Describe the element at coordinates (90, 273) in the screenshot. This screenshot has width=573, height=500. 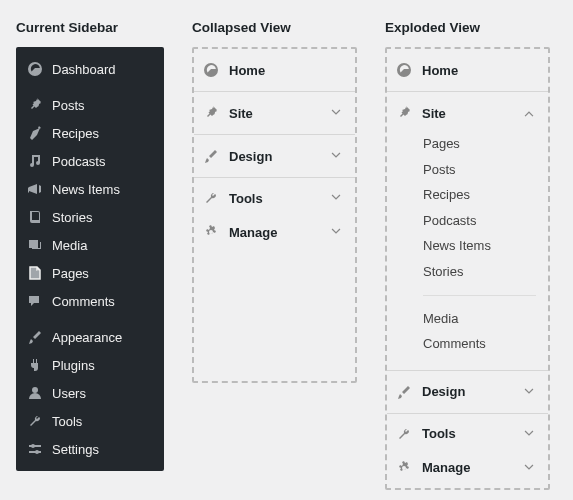
I see `sidebar-item-pages: Pages` at that location.